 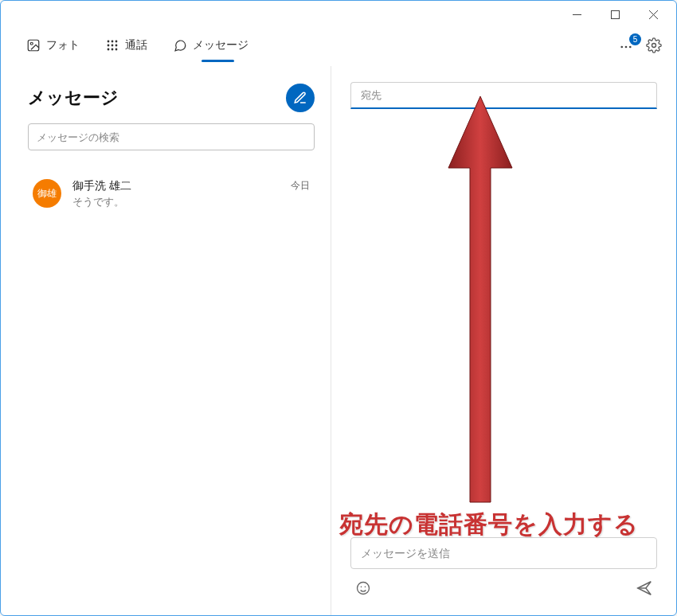 I want to click on maximize-icon, so click(x=615, y=14).